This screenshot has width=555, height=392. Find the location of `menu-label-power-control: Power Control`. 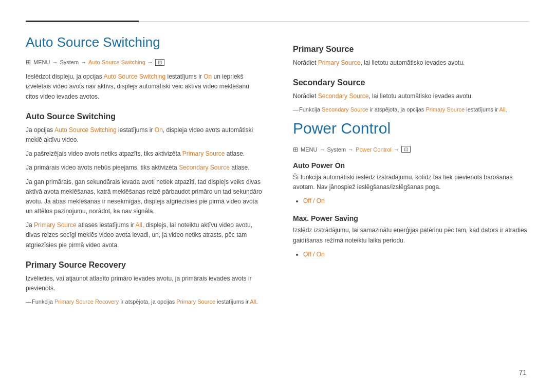

menu-label-power-control: Power Control is located at coordinates (374, 150).